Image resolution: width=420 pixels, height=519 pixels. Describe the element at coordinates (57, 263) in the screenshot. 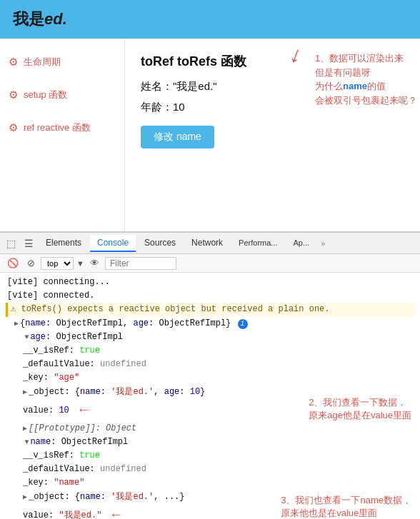

I see `level-select: top` at that location.